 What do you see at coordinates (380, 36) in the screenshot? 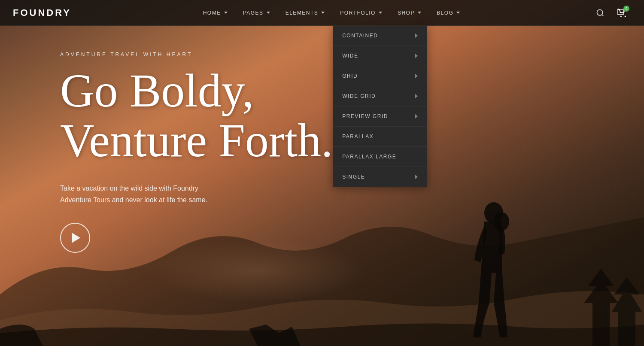
I see `dropdown-item-contained: CONTAINED` at bounding box center [380, 36].